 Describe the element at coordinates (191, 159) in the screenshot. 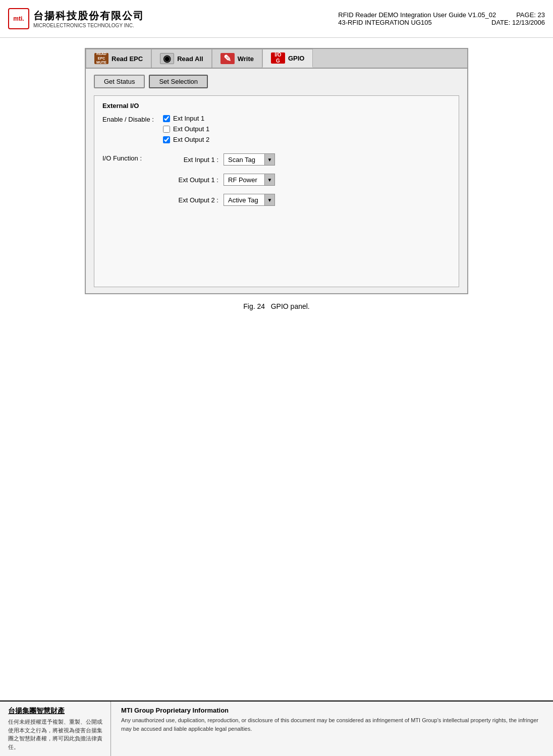

I see `io-ext-input-1-label: Ext Input 1 :` at that location.